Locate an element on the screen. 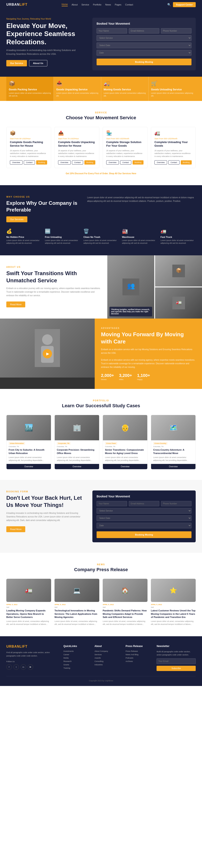  nav-news: News is located at coordinates (108, 5).